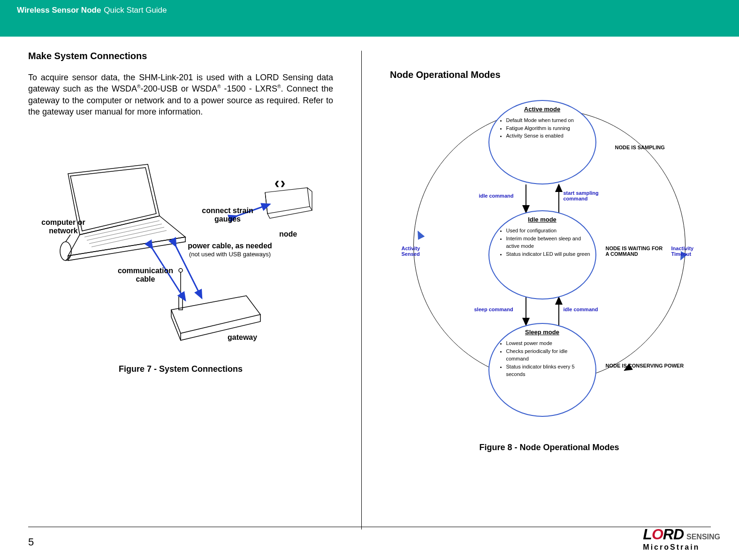 This screenshot has height=560, width=739. Describe the element at coordinates (179, 89) in the screenshot. I see `para-seg-2: -200-USB or WSDA` at that location.